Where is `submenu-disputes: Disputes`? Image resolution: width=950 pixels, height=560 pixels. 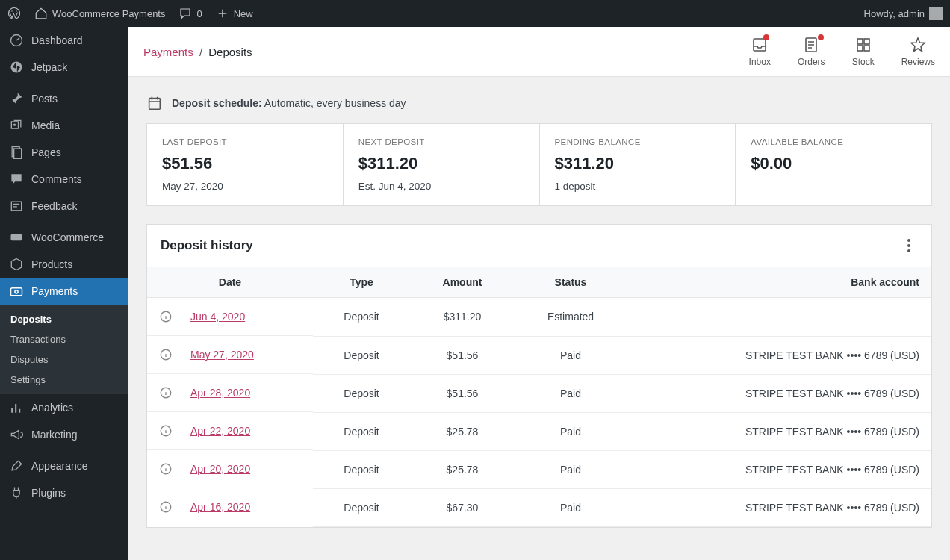
submenu-disputes: Disputes is located at coordinates (64, 360).